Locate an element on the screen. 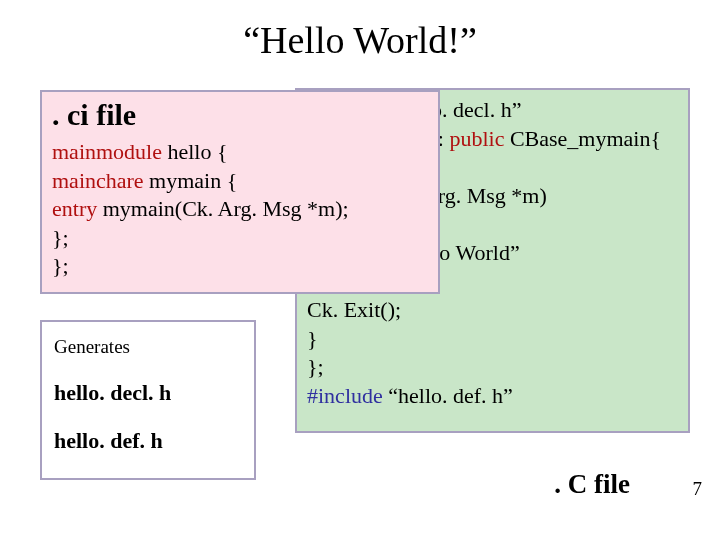 The height and width of the screenshot is (540, 720). keyword: #include is located at coordinates (345, 396).